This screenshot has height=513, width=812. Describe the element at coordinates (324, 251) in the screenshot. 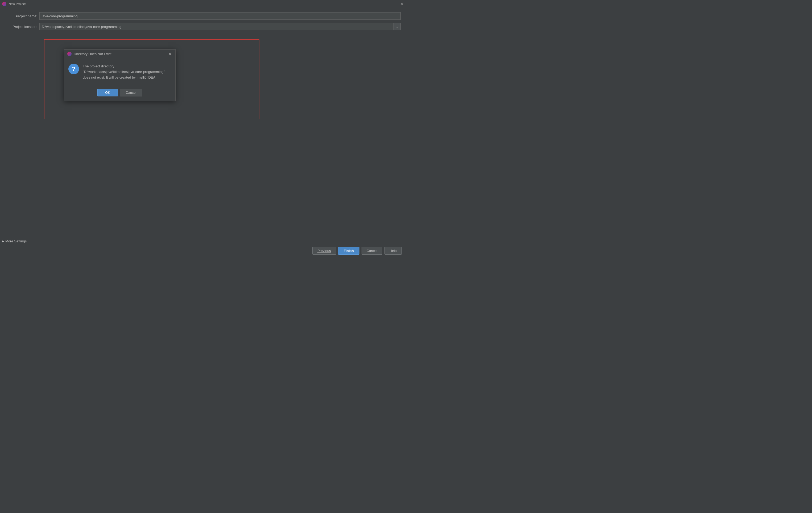

I see `previous-button: Previous` at that location.